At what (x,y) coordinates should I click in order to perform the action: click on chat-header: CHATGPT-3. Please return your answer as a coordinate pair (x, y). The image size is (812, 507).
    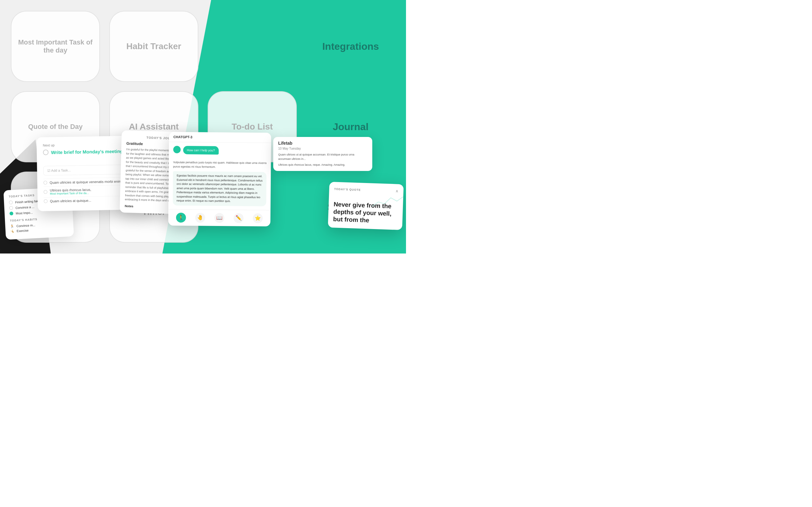
    Looking at the image, I should click on (220, 137).